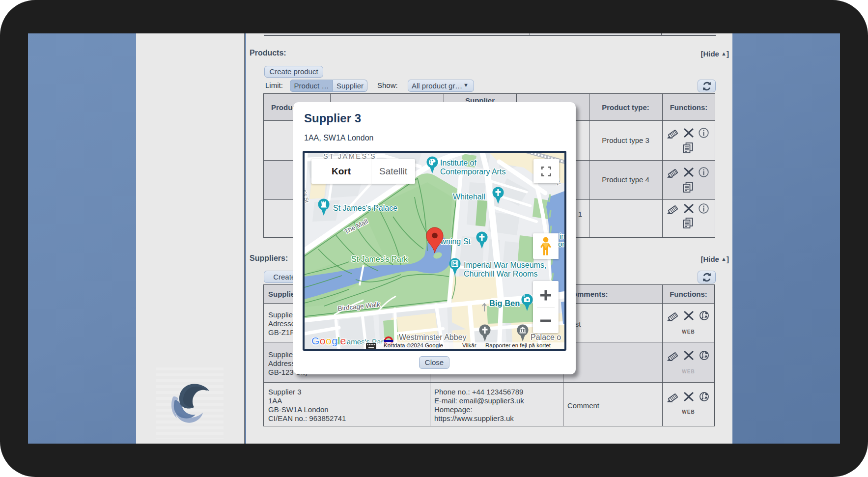  Describe the element at coordinates (380, 259) in the screenshot. I see `svg-text: St James's Park` at that location.